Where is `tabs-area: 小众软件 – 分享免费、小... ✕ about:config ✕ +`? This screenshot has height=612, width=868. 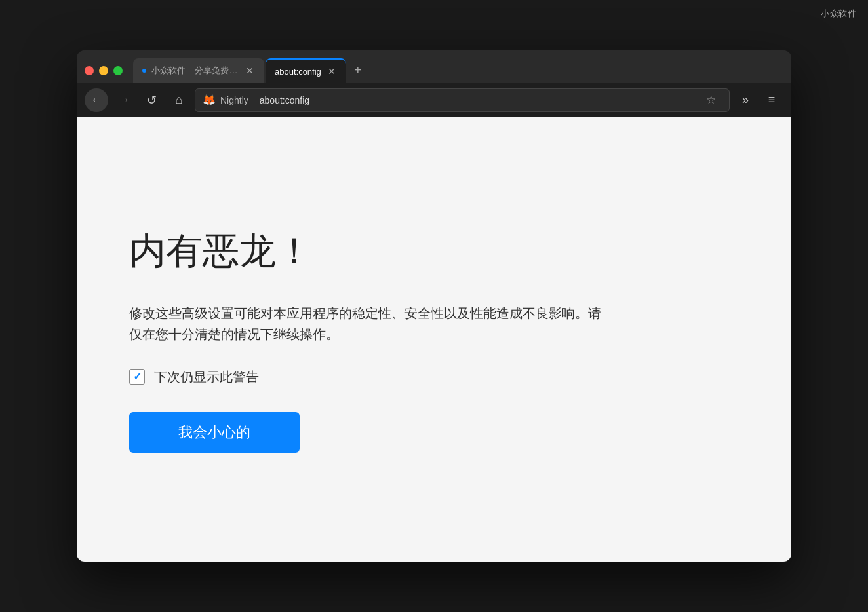 tabs-area: 小众软件 – 分享免费、小... ✕ about:config ✕ + is located at coordinates (458, 71).